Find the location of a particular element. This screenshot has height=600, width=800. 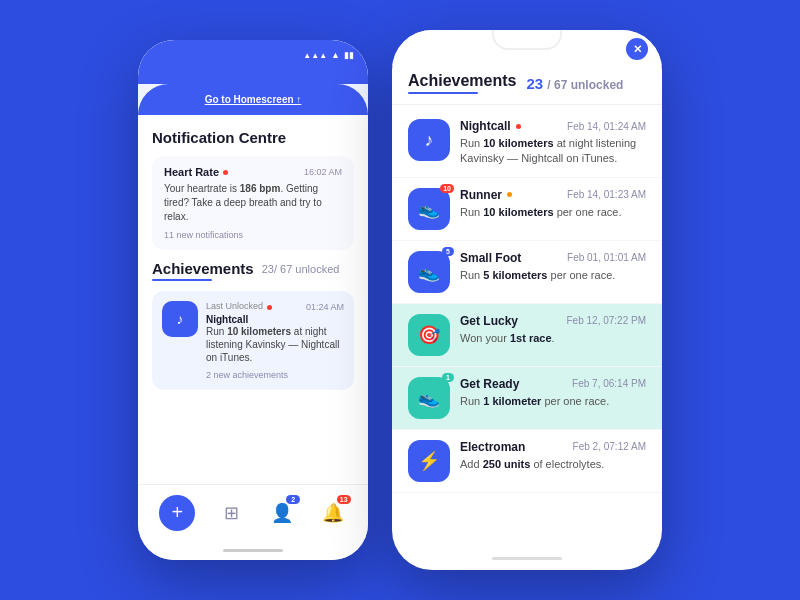

right-count: 23 / 67 unlocked is located at coordinates (576, 84).